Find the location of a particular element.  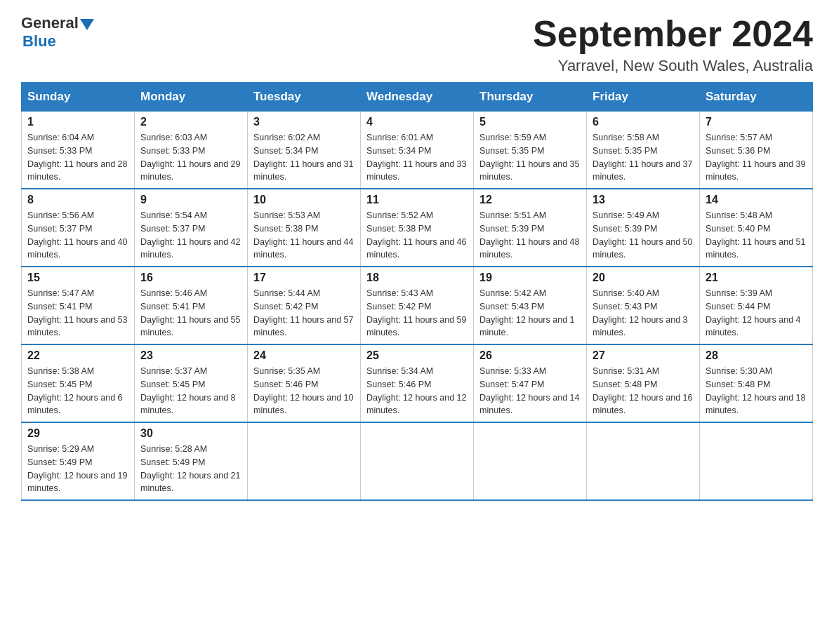

day-number: 19 is located at coordinates (530, 278).